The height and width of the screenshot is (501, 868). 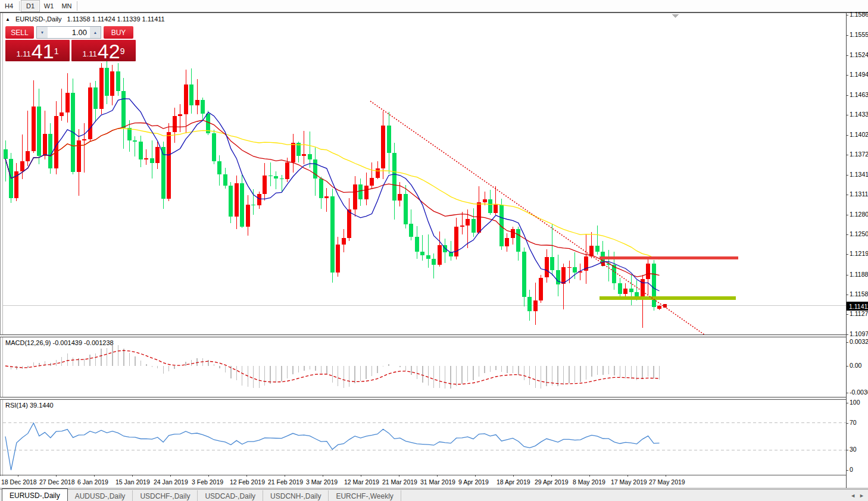 I want to click on timeframe-button-d1: D1, so click(x=30, y=6).